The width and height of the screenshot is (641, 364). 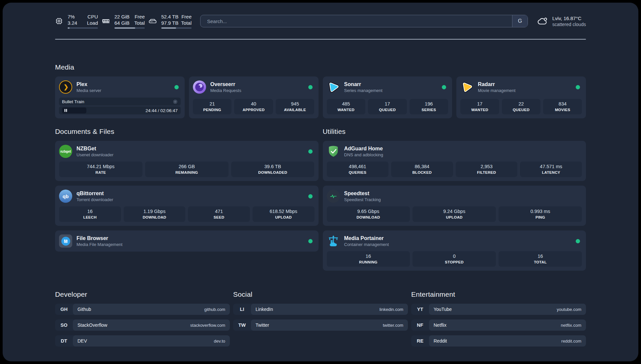 I want to click on bookmark-url: linkedin.com, so click(x=391, y=309).